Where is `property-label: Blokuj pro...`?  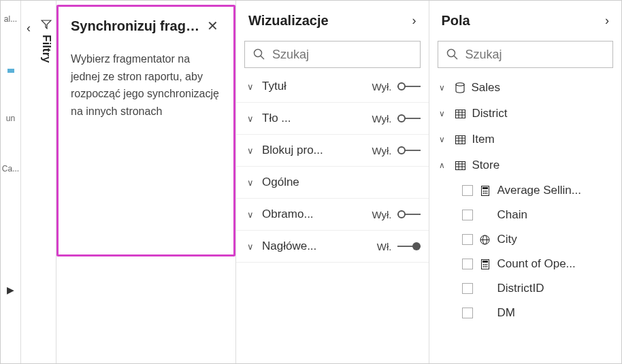 property-label: Blokuj pro... is located at coordinates (314, 150).